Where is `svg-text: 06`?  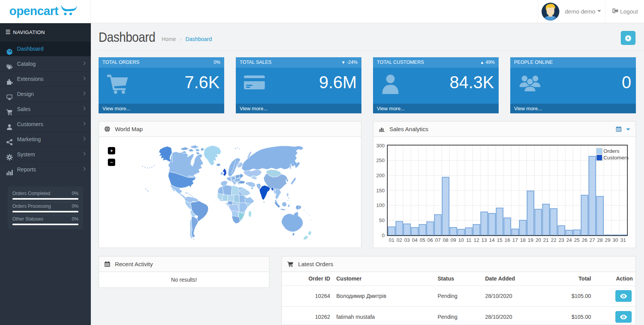
svg-text: 06 is located at coordinates (430, 240).